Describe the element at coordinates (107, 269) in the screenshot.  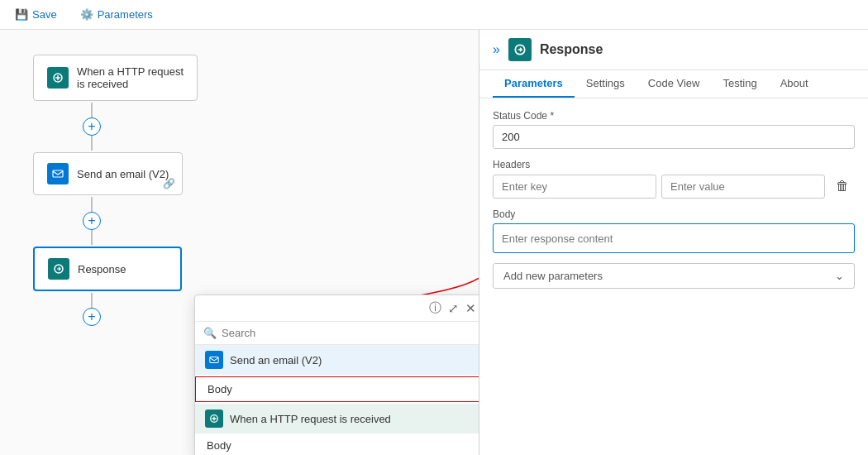
I see `response-node: Response` at that location.